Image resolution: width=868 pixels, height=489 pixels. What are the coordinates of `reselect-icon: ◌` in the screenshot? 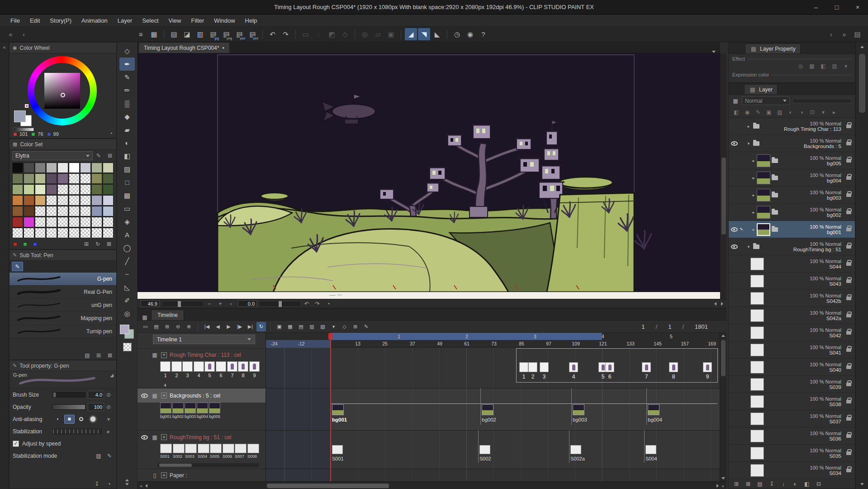 It's located at (318, 34).